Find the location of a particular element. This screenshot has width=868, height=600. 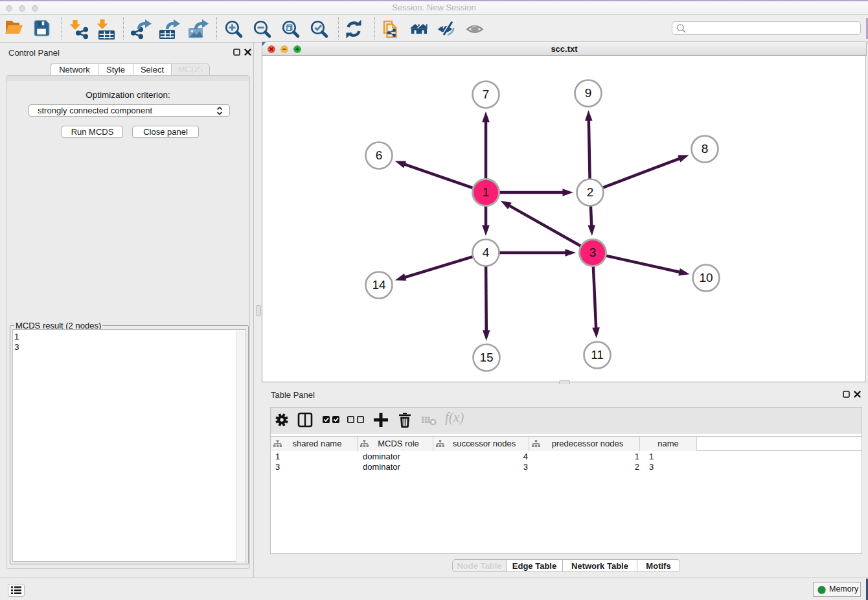

svg-text: 7 is located at coordinates (486, 95).